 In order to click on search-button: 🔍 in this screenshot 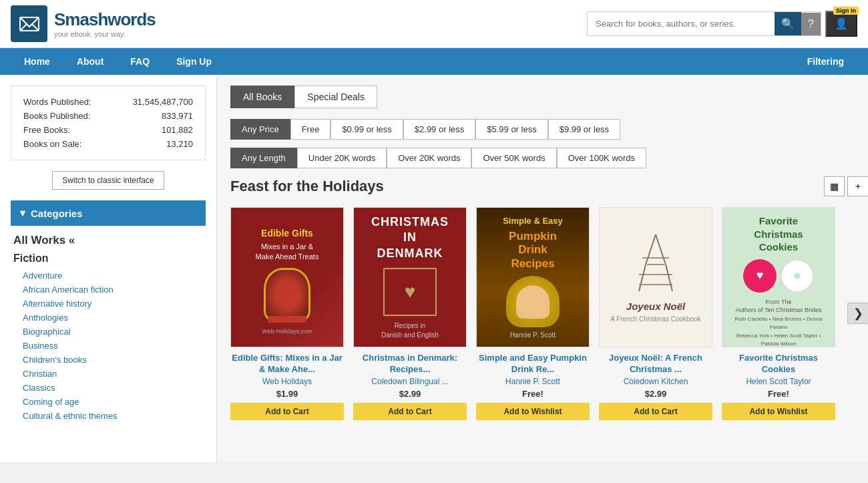, I will do `click(788, 24)`.